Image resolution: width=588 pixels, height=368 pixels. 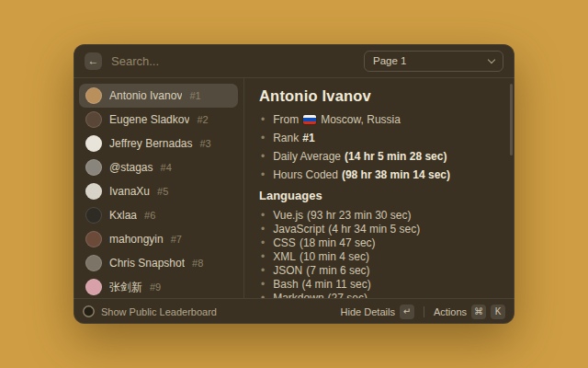 What do you see at coordinates (288, 215) in the screenshot?
I see `language-name: Vue.js` at bounding box center [288, 215].